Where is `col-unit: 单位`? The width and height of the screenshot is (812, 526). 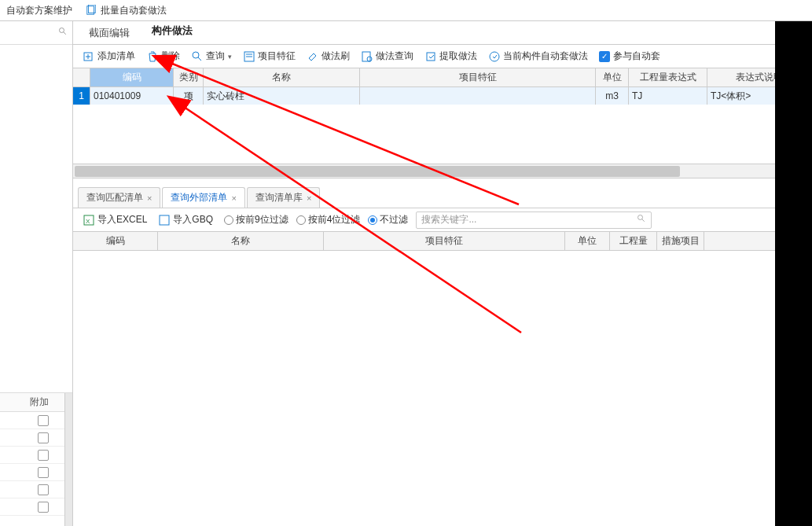 col-unit: 单位 is located at coordinates (612, 77).